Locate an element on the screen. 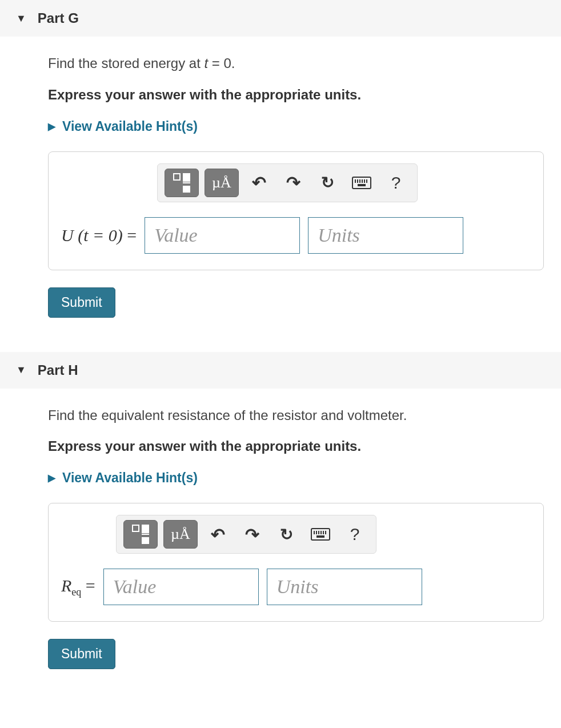  part-header: ▼ Part H is located at coordinates (280, 370).